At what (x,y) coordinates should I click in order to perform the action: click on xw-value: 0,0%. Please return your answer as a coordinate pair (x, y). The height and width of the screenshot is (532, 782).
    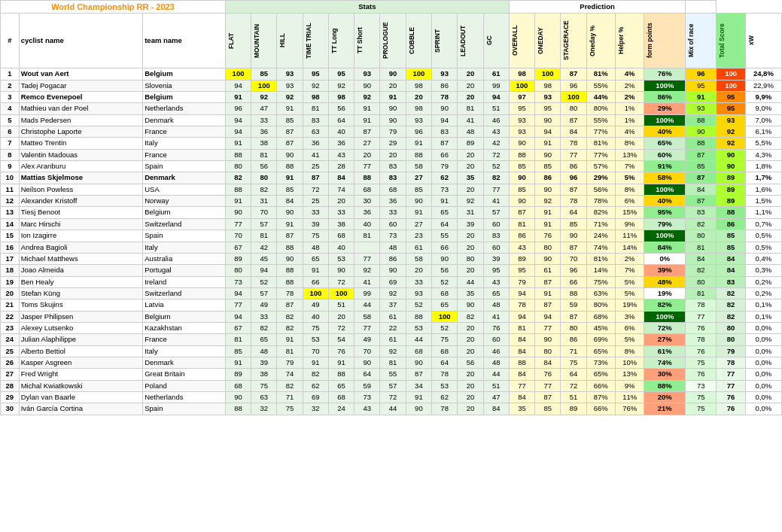
    Looking at the image, I should click on (763, 351).